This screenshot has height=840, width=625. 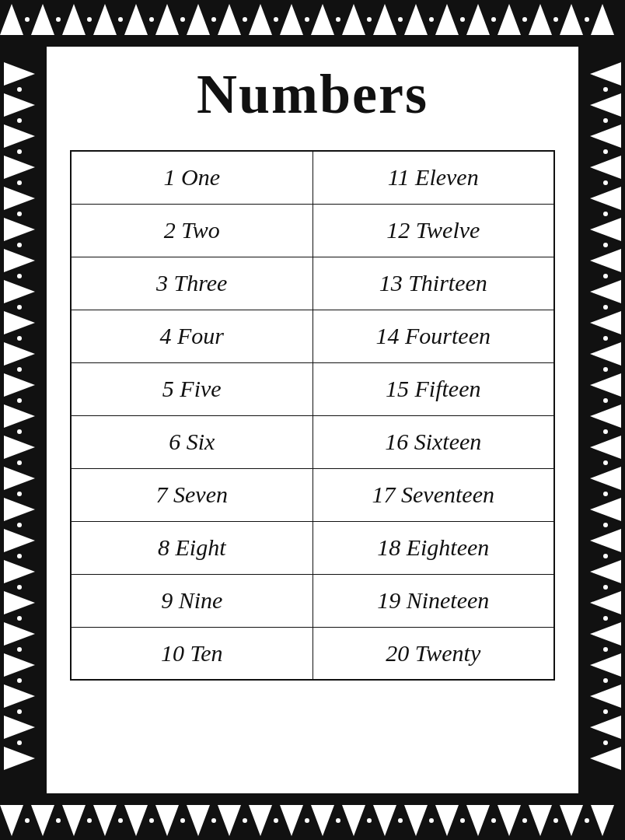 I want to click on cell-left: 4 Four, so click(x=191, y=336).